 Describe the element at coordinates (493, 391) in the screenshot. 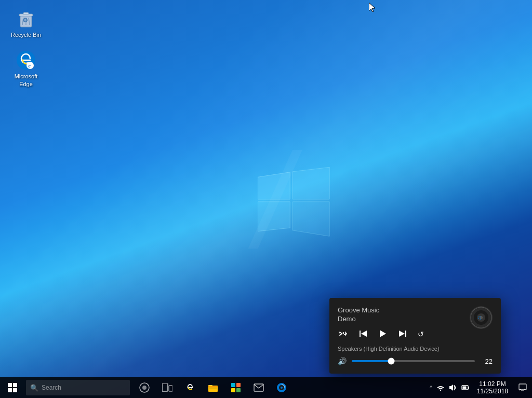

I see `clock-date: 11/25/2018` at that location.